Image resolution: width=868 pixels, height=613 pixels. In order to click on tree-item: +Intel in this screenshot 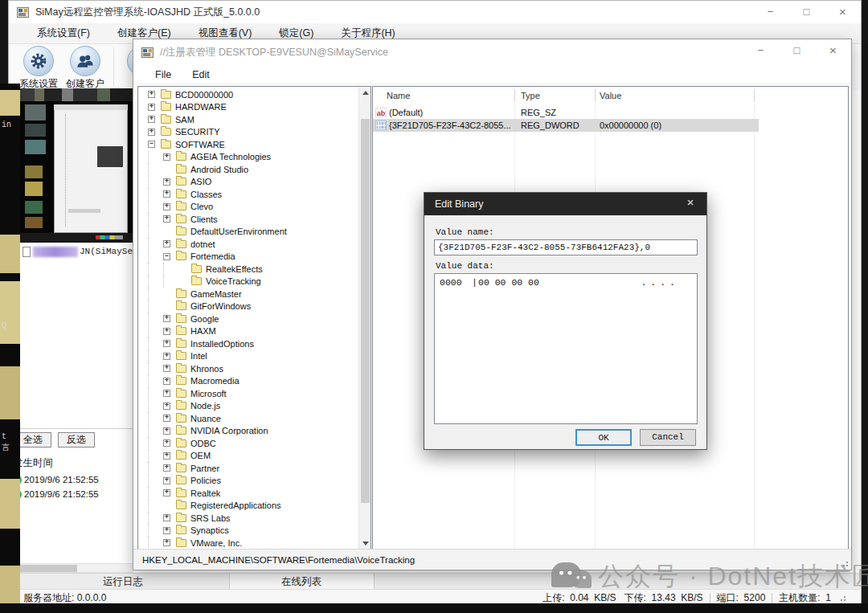, I will do `click(248, 357)`.